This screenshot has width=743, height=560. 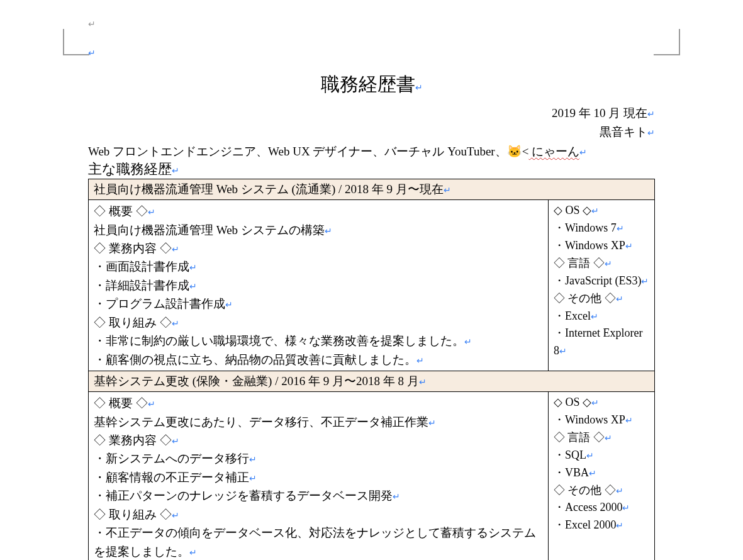 I want to click on job1-duty1: ・画面設計書作成, so click(x=142, y=267).